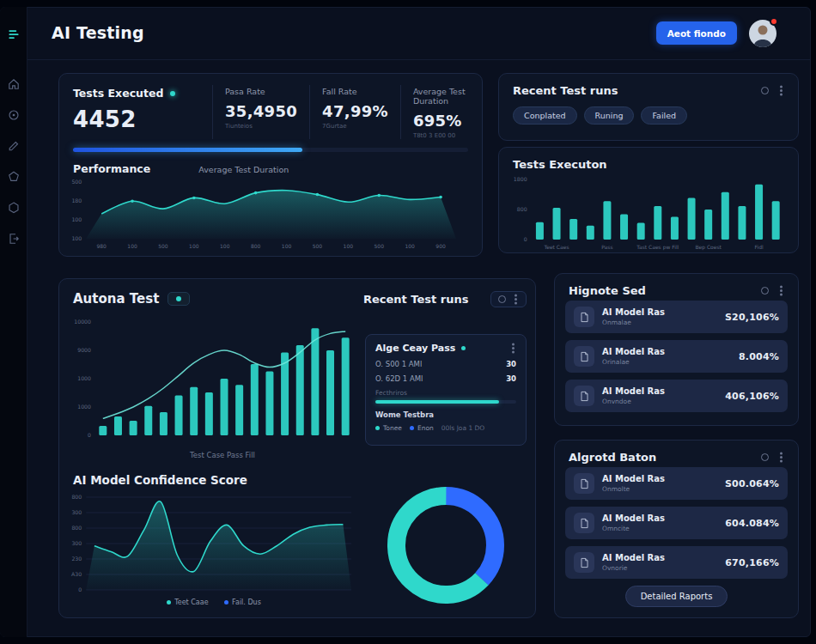 This screenshot has height=644, width=816. What do you see at coordinates (634, 562) in the screenshot?
I see `model-row-text: AI Model Ras Ovnorie` at bounding box center [634, 562].